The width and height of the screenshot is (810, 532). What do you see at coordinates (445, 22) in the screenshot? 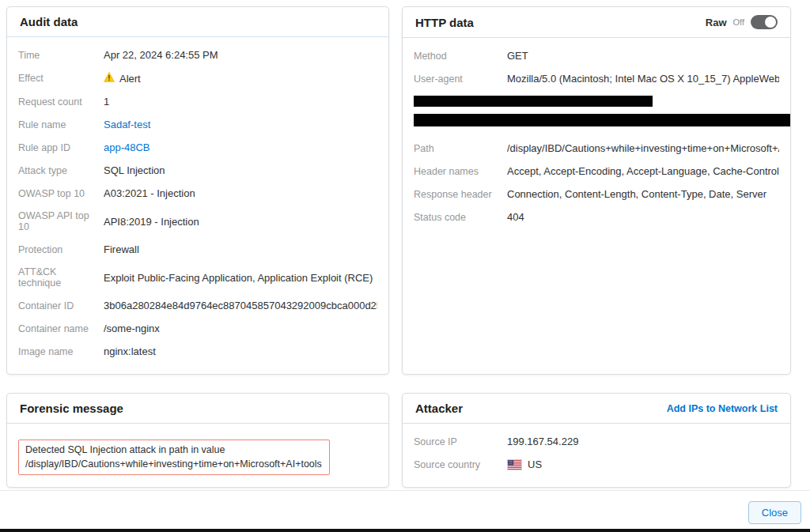
I see `card-title: HTTP data` at bounding box center [445, 22].